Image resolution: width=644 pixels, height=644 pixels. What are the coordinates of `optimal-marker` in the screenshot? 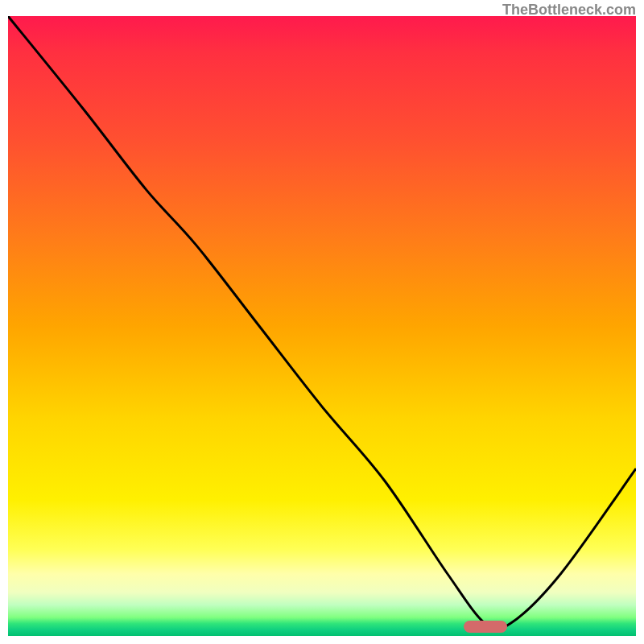 It's located at (486, 626).